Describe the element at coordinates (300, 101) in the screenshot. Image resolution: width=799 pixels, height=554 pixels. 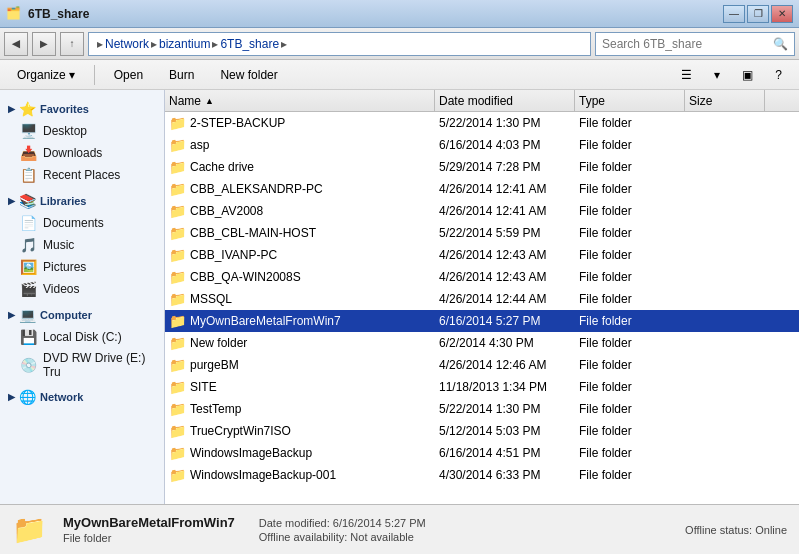
I see `col-header-name: Name ▲` at that location.